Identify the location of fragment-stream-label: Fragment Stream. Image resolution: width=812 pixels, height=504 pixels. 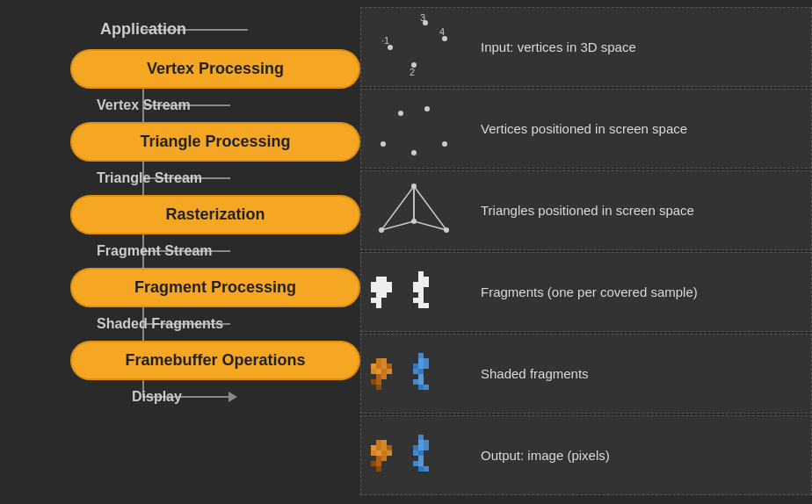
(155, 251).